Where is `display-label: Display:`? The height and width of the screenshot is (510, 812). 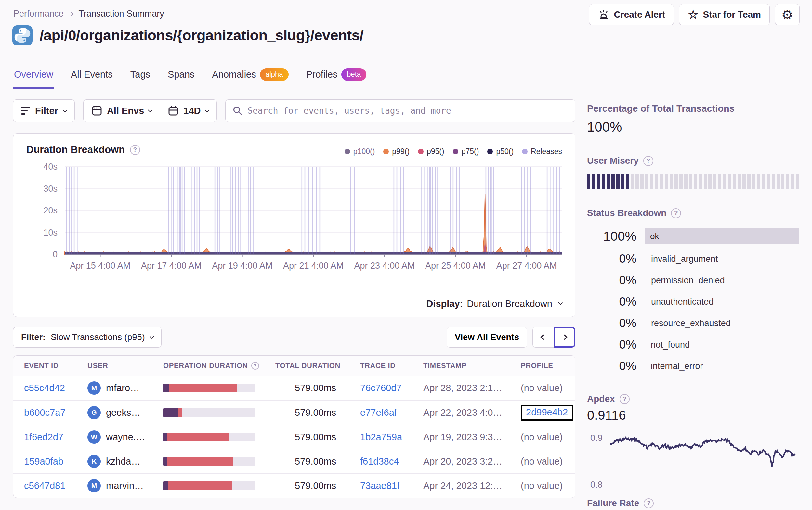 display-label: Display: is located at coordinates (444, 304).